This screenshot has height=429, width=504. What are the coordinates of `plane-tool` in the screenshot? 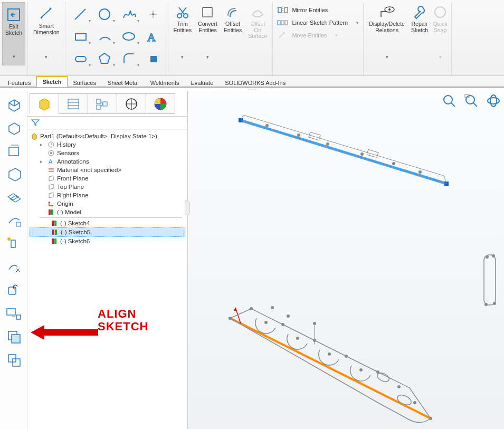 It's located at (153, 59).